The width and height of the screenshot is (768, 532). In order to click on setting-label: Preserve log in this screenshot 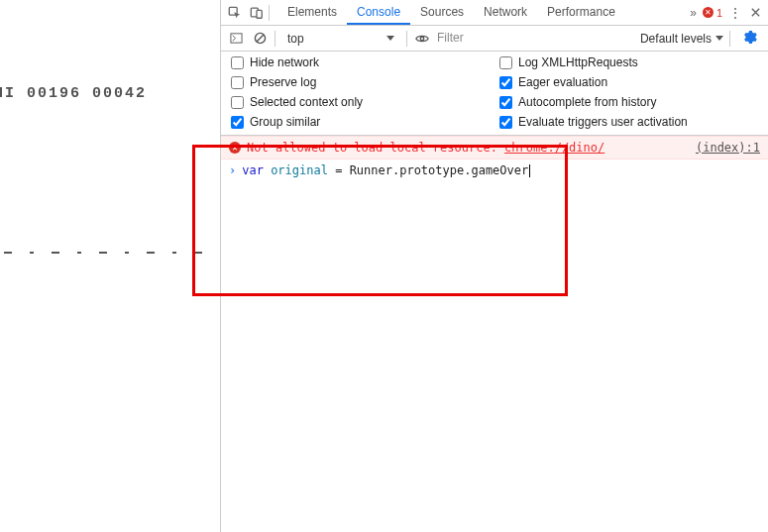, I will do `click(283, 82)`.